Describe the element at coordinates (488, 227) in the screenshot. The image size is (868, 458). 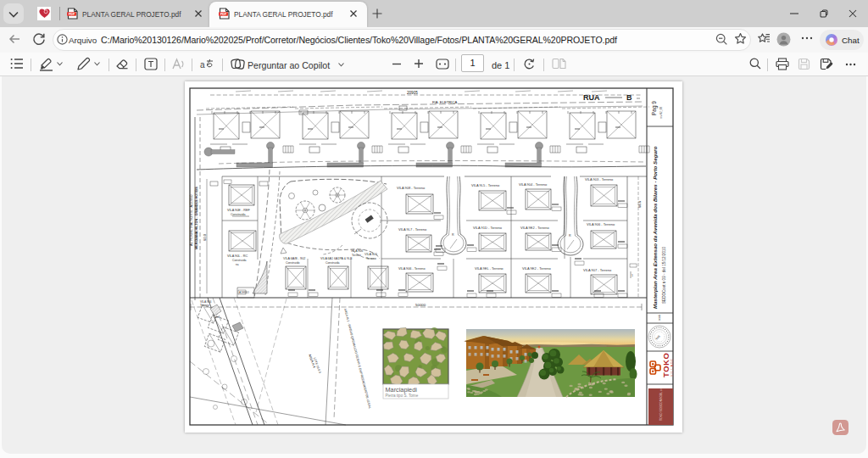
I see `svg-text: VILA 91D - Terreno` at that location.